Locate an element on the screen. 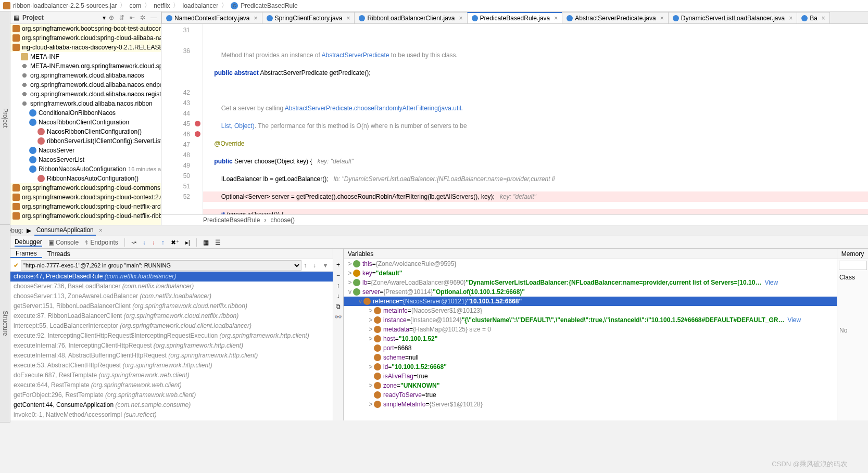 The height and width of the screenshot is (473, 868). tree-item: ribbonServerList(IClientConfig):ServerLi… is located at coordinates (85, 141).